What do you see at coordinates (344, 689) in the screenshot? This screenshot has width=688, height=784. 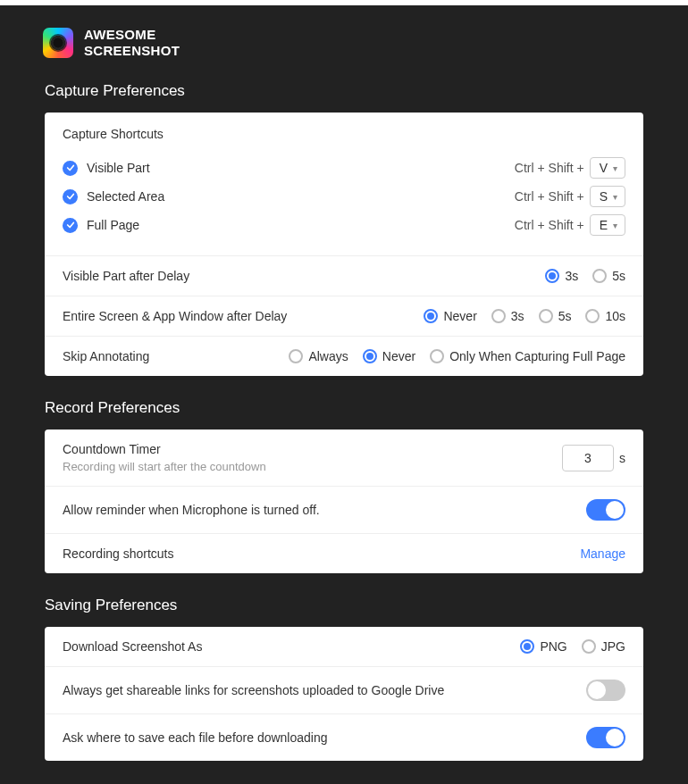 I see `drive-links-row: Always get shareable links for screensho…` at bounding box center [344, 689].